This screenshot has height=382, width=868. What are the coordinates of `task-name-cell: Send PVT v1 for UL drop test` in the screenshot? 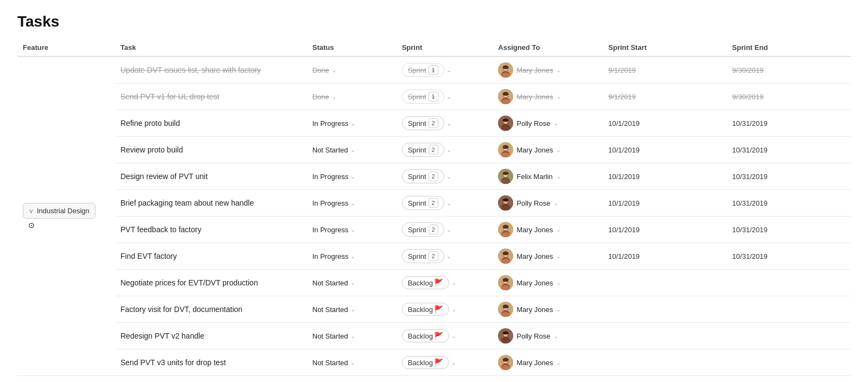 It's located at (211, 97).